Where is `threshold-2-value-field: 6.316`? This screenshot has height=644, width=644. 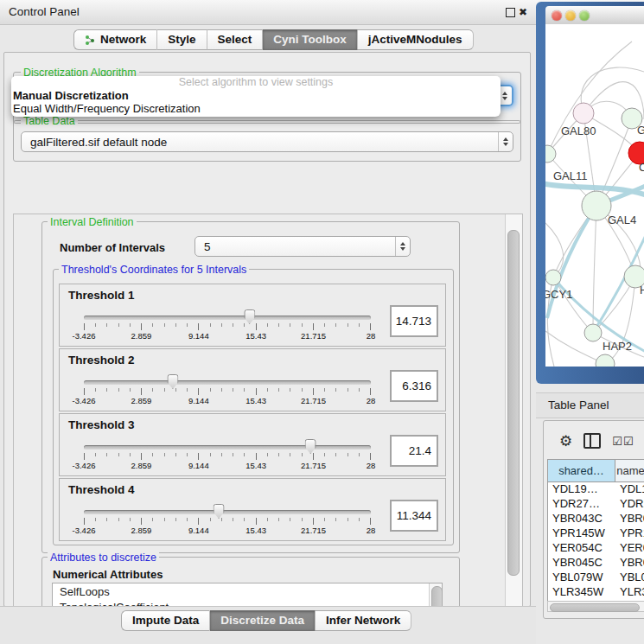 threshold-2-value-field: 6.316 is located at coordinates (414, 386).